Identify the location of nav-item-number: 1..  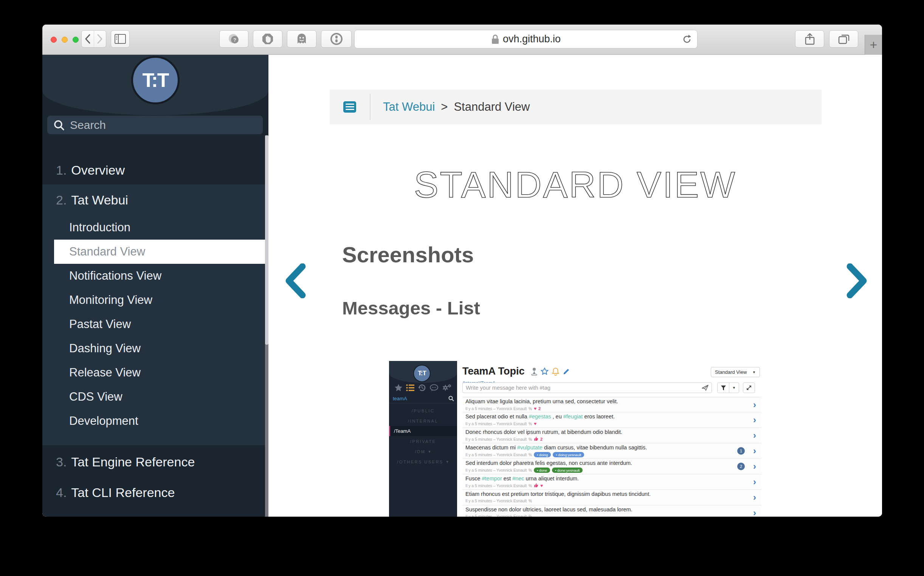
(54, 170).